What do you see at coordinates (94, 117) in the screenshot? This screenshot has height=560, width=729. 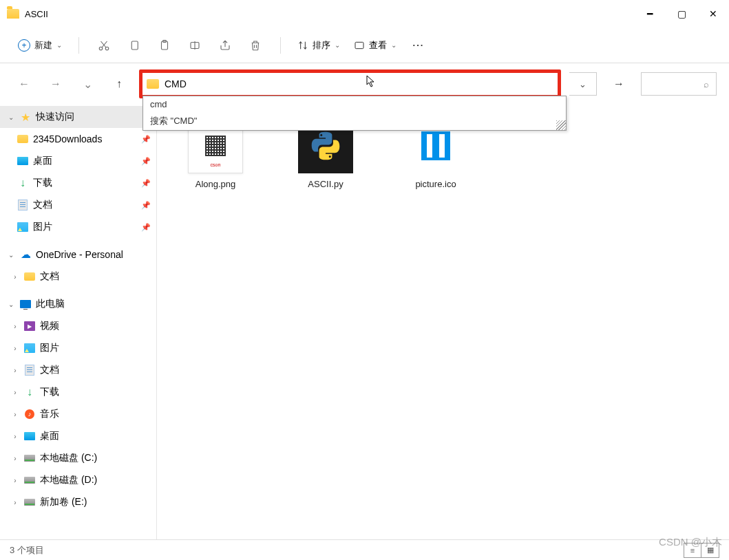 I see `quick-label: 快速访问` at bounding box center [94, 117].